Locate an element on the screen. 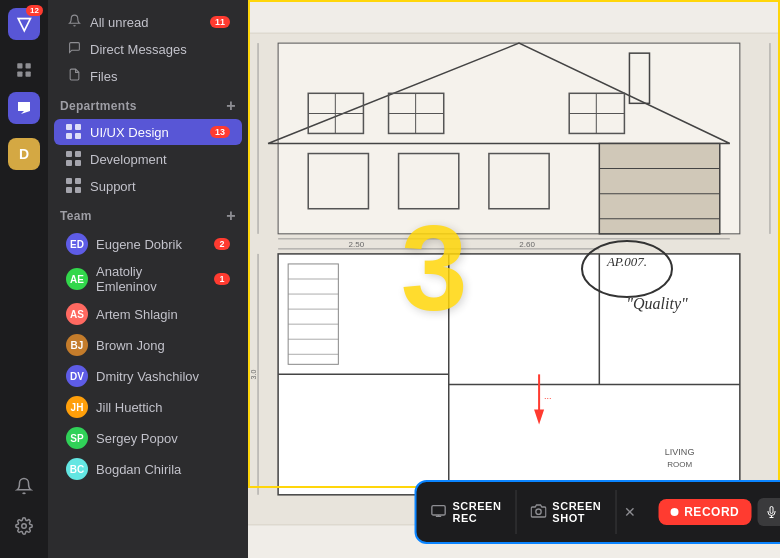  user-avatar: D is located at coordinates (24, 154).